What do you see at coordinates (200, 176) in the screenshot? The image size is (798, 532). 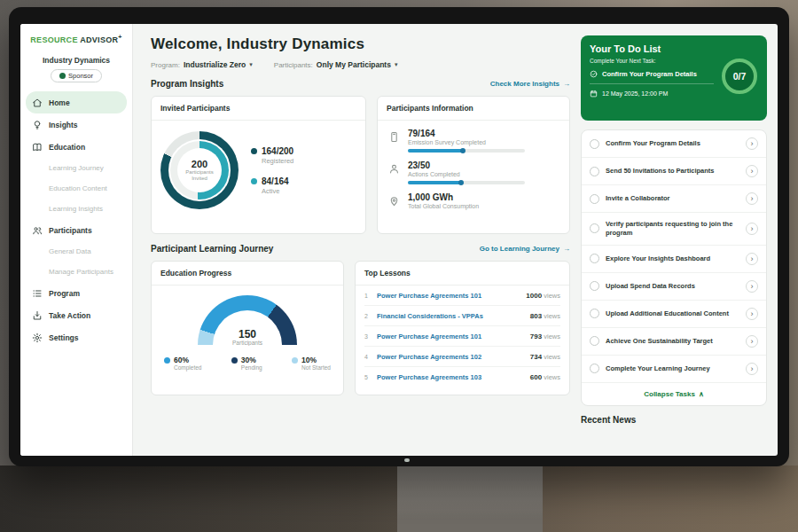 I see `donut-center-label: Participants Invited` at bounding box center [200, 176].